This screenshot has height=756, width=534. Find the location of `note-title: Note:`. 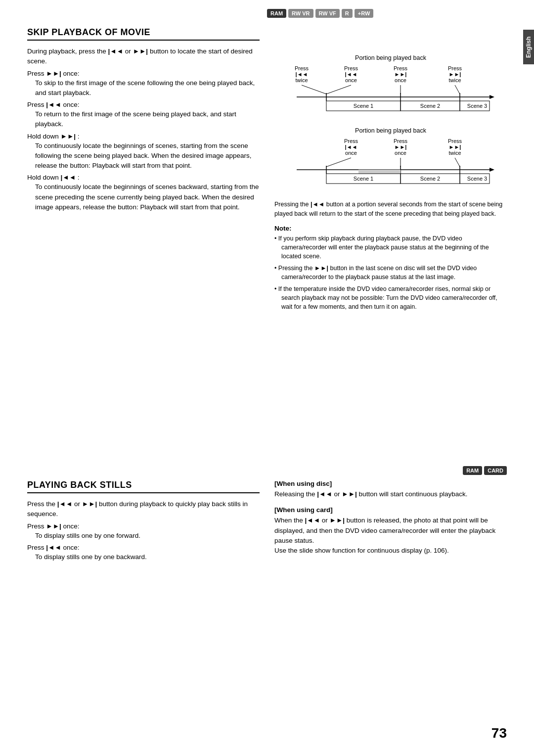

note-title: Note: is located at coordinates (391, 229).